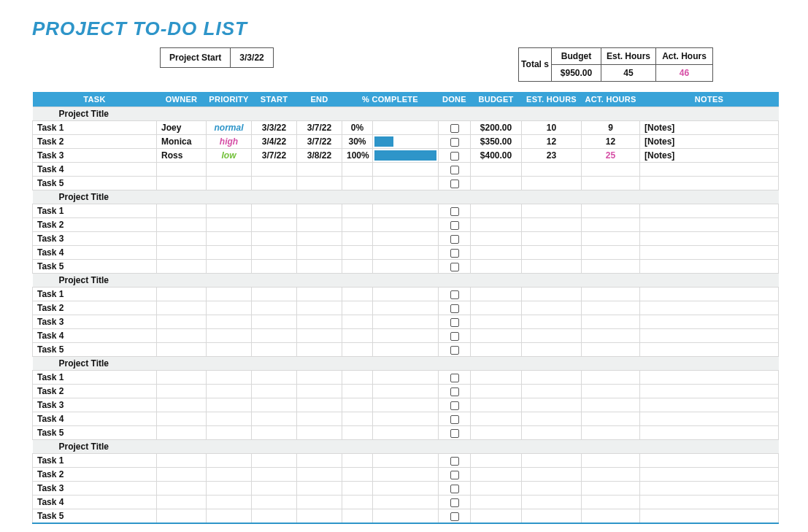 The image size is (808, 532). Describe the element at coordinates (496, 156) in the screenshot. I see `cell-budget: $400.00` at that location.